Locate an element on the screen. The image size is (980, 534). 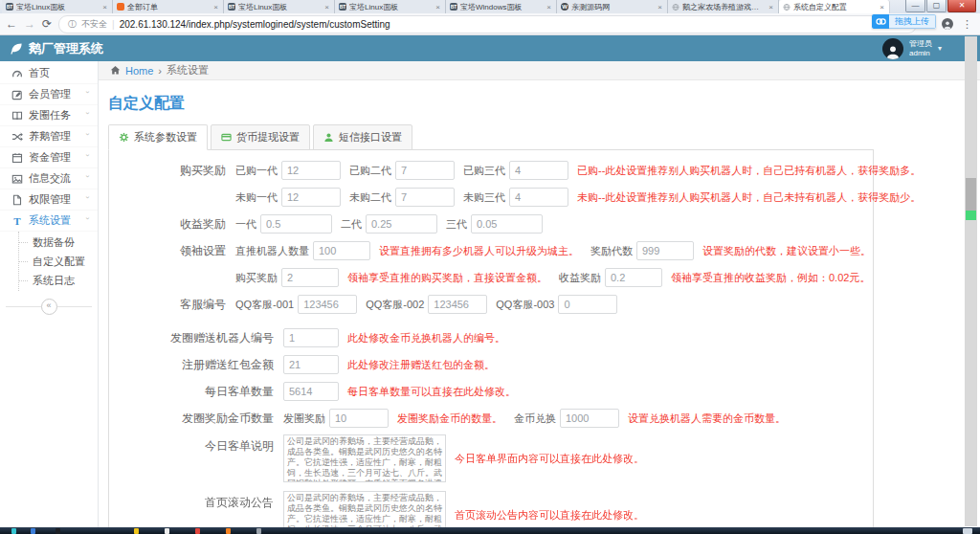
browser-tabs: BT宝塔Linux面板×全部订单×BT宝塔Linux面板×BT宝塔Linux面板… is located at coordinates (482, 7).